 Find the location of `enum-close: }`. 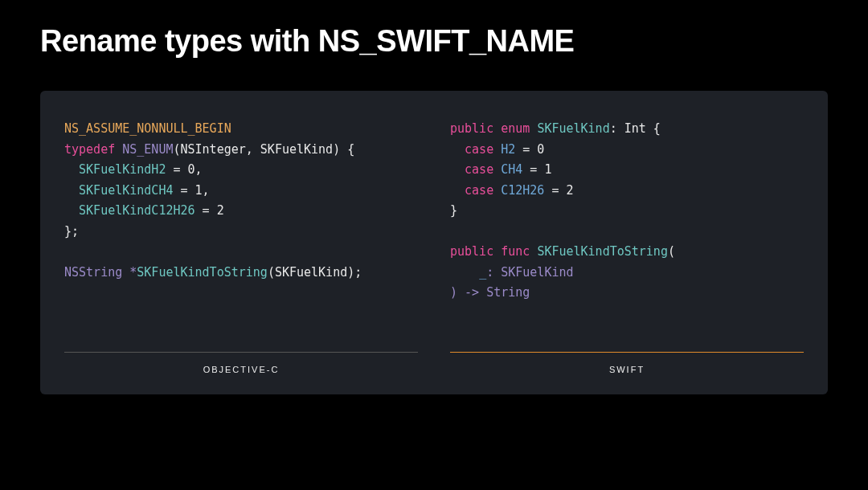

enum-close: } is located at coordinates (453, 210).